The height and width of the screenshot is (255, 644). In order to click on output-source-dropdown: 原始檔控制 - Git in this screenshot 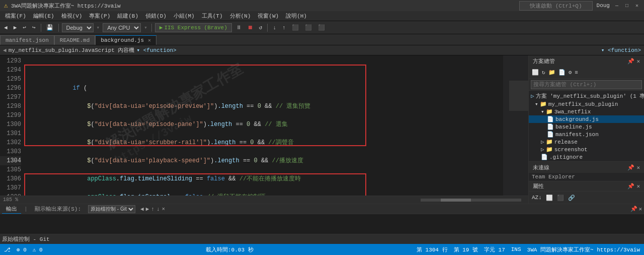, I will do `click(112, 209)`.